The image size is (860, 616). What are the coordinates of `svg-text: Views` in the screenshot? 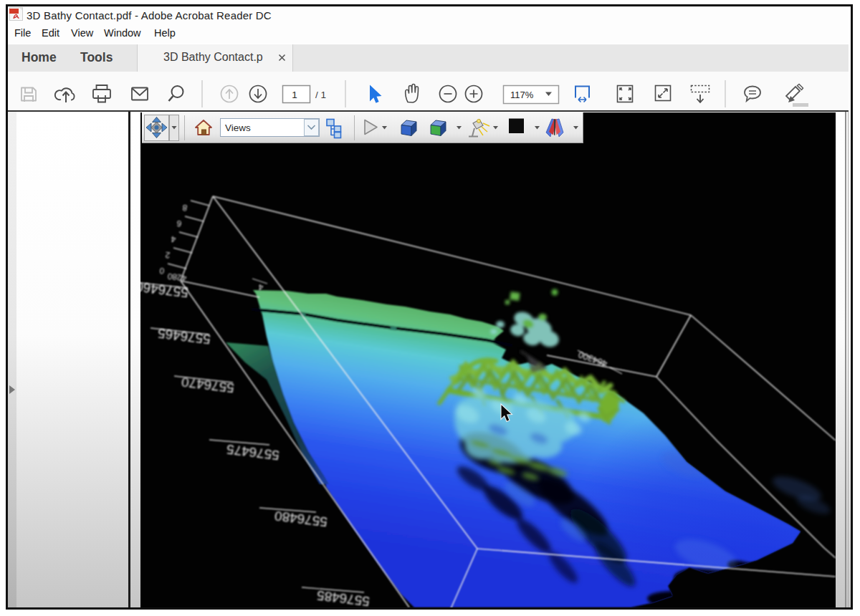 It's located at (238, 127).